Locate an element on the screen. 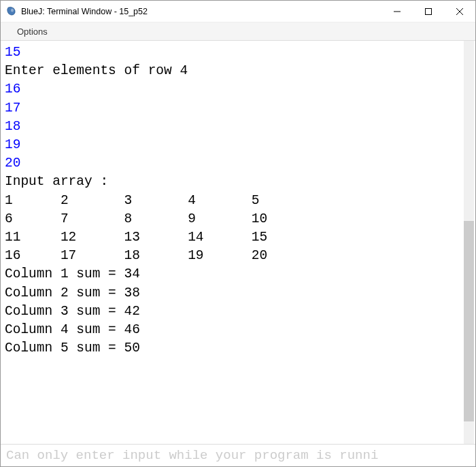 This screenshot has width=476, height=467. terminal-line: 6 7 8 9 10 is located at coordinates (238, 219).